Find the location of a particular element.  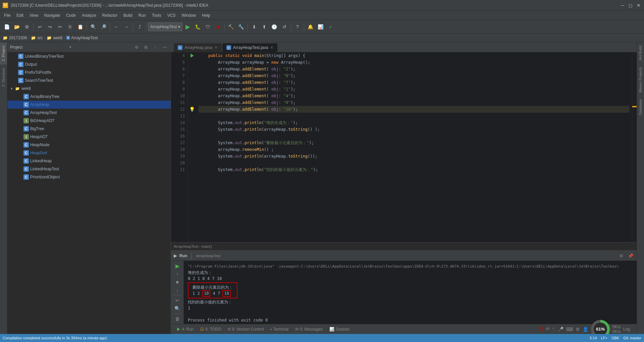

menu-help: Help is located at coordinates (206, 15).